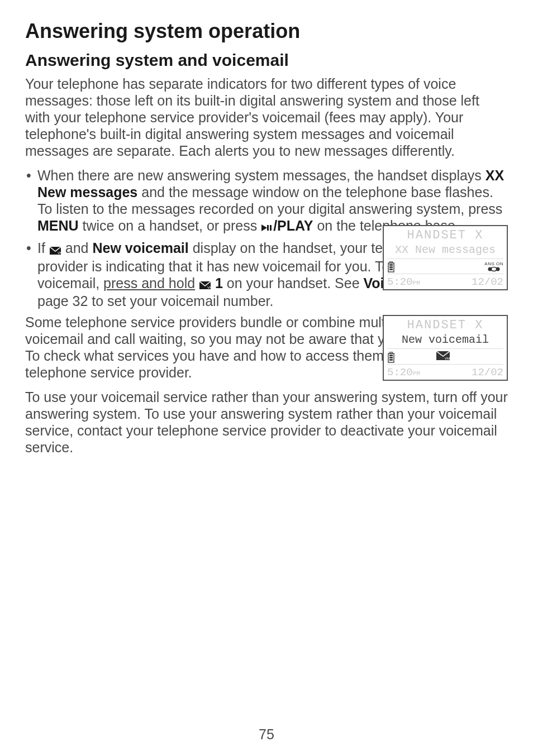  What do you see at coordinates (445, 348) in the screenshot?
I see `handset-display-2: HANDSET X New voicemail VM 5:20PM 12/02` at bounding box center [445, 348].